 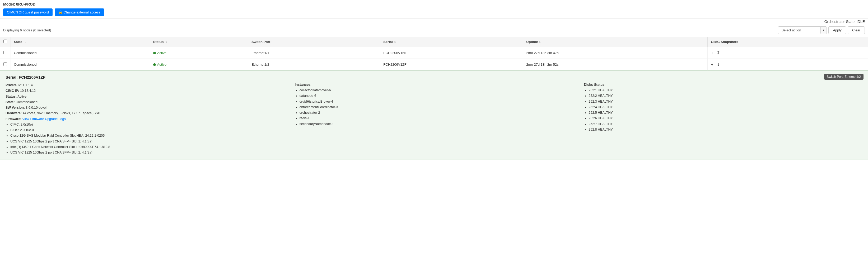 I want to click on instance-item: druidHistoricalBroker-4, so click(x=437, y=102).